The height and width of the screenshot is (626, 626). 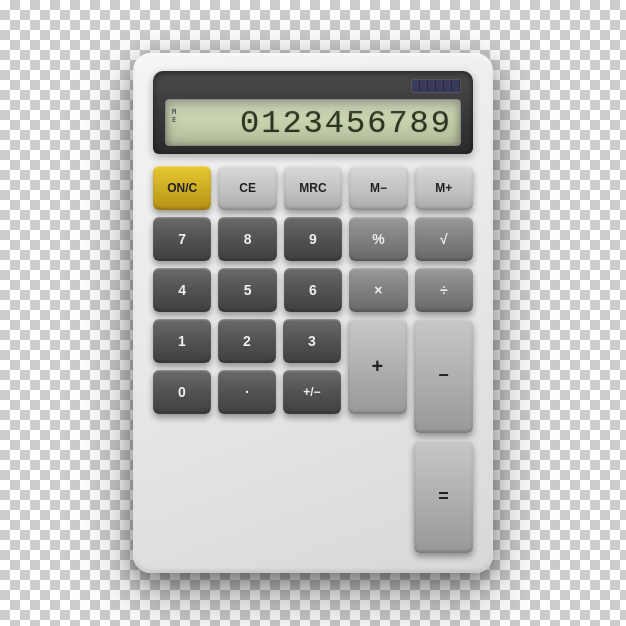 I want to click on btn-decimal: ·, so click(x=247, y=392).